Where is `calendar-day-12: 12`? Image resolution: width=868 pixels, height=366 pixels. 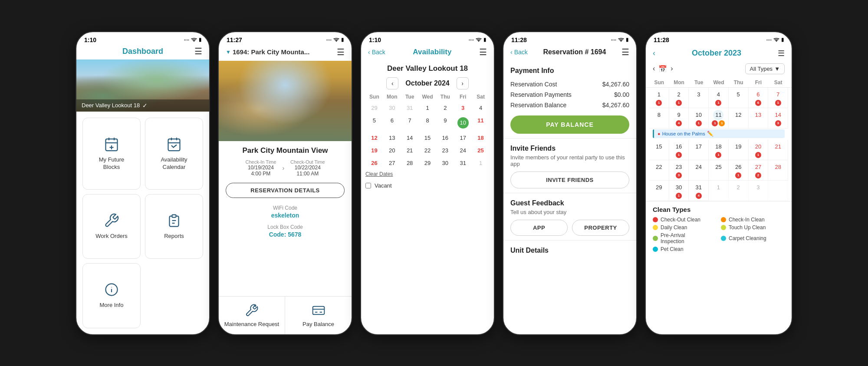
calendar-day-12: 12 is located at coordinates (374, 138).